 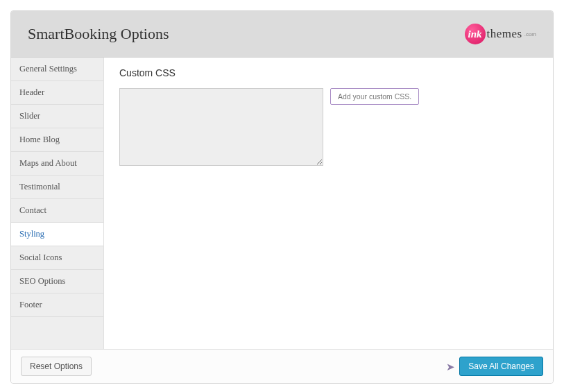 I want to click on save-wrap: ➤ Save All Changes, so click(x=495, y=366).